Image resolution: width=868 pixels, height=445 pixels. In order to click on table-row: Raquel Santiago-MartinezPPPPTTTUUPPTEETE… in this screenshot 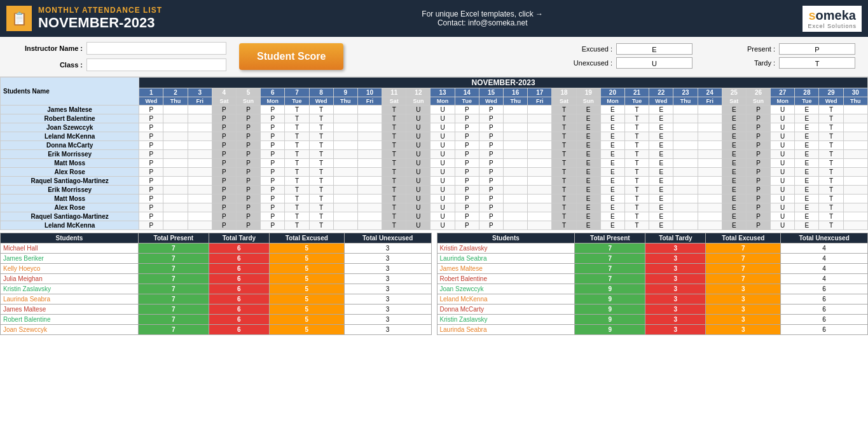, I will do `click(434, 217)`.